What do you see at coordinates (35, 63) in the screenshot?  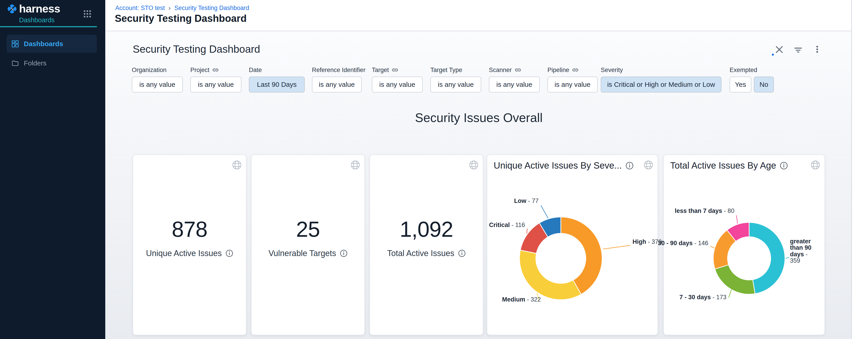 I see `sidebar-item-label: Folders` at bounding box center [35, 63].